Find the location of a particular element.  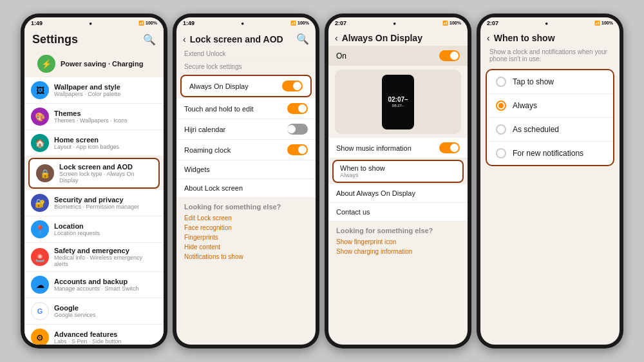

row-widgets: Widgets is located at coordinates (246, 170).